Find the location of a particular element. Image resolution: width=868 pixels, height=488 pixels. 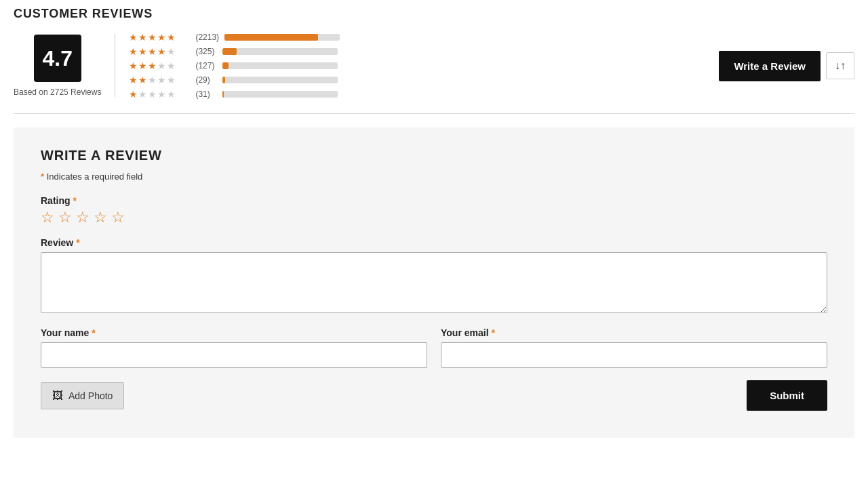

required-star: * is located at coordinates (42, 176).